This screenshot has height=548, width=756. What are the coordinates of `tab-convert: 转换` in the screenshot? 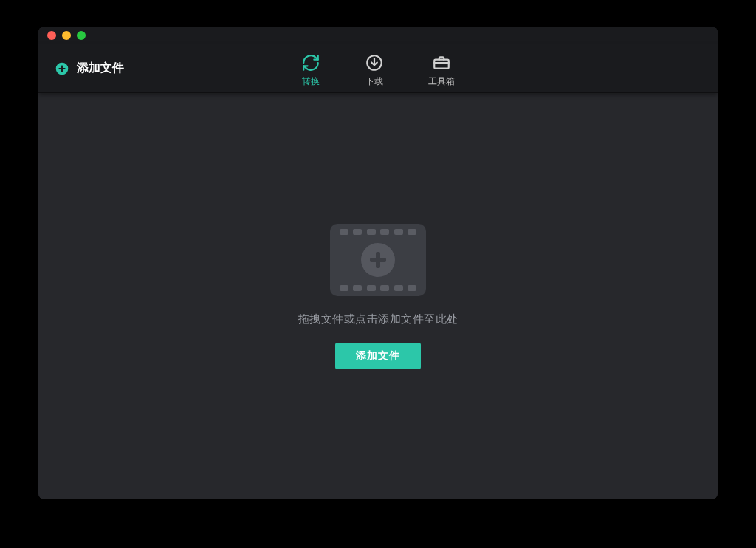 It's located at (311, 72).